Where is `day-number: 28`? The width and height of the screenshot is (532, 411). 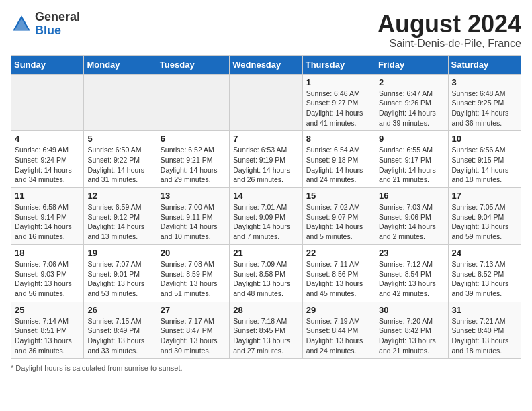 day-number: 28 is located at coordinates (266, 310).